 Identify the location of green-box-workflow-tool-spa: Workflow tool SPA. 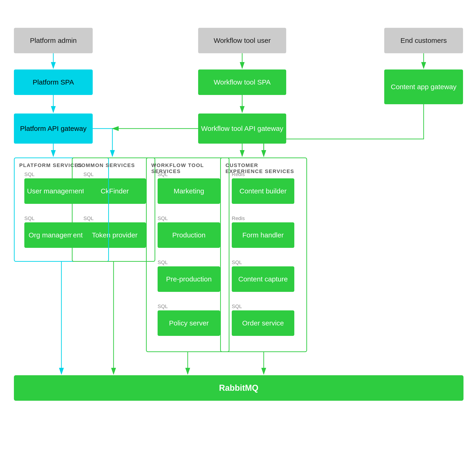
(242, 82).